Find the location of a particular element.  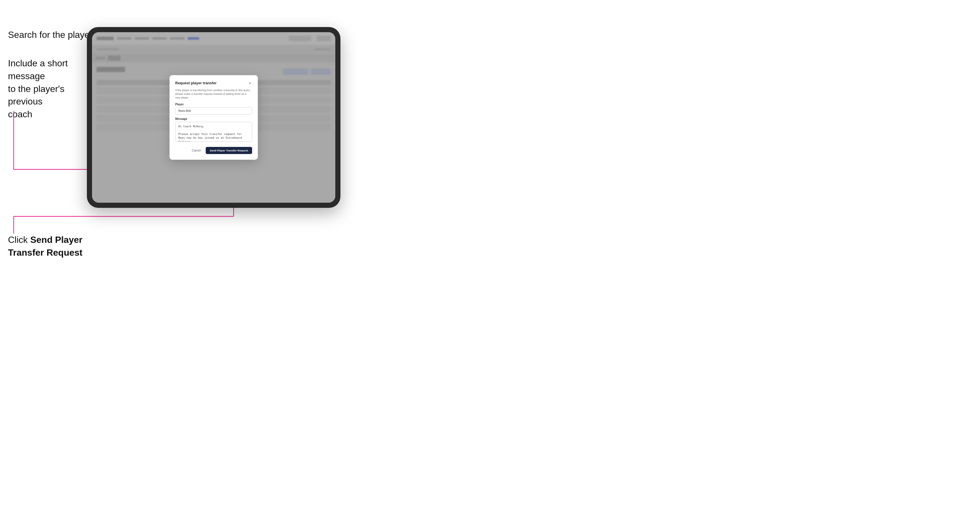

tablet-device: Request player transfer × If the player … is located at coordinates (214, 117).